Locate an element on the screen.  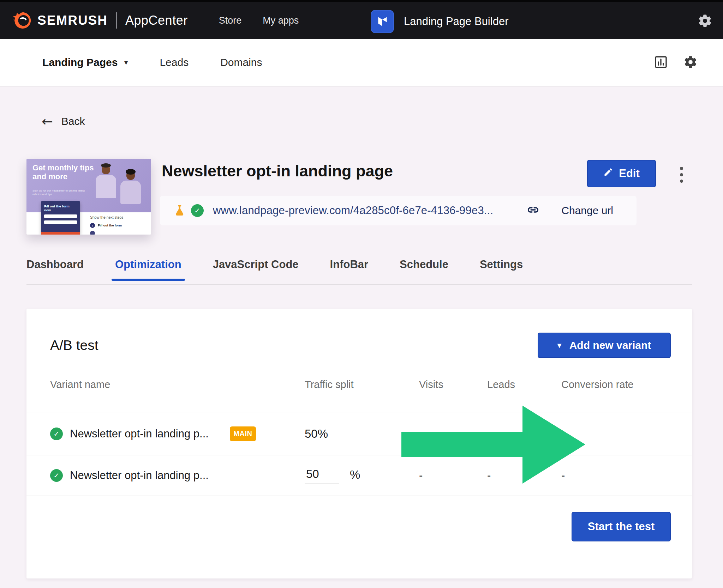
thumbnail-subtext: Sign up for our newsletter to get the la… is located at coordinates (61, 193).